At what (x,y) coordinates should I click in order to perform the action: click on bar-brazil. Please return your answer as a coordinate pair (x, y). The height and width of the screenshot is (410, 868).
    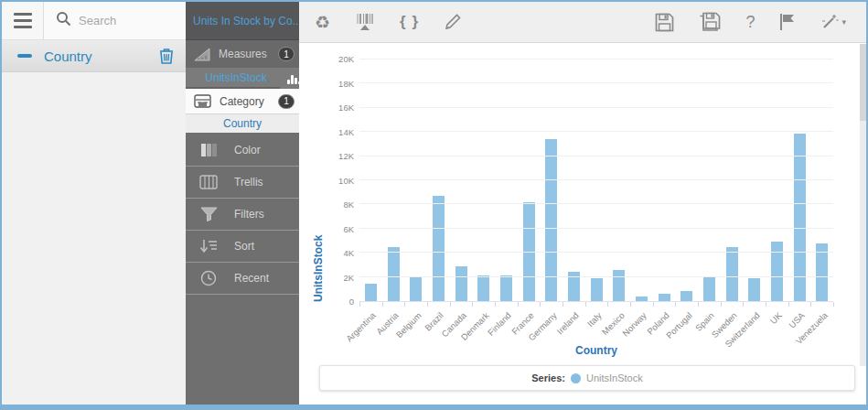
    Looking at the image, I should click on (439, 249).